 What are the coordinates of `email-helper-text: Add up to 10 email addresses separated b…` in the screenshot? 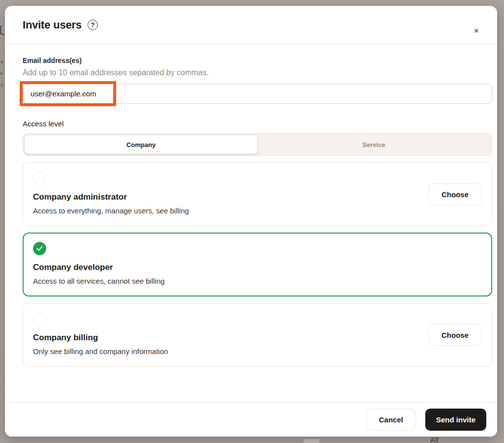 It's located at (252, 73).